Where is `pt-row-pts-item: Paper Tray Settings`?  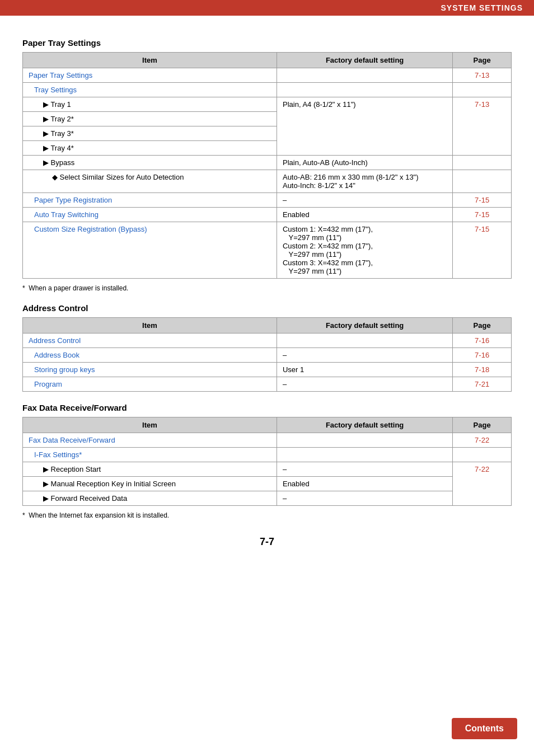 pt-row-pts-item: Paper Tray Settings is located at coordinates (150, 76).